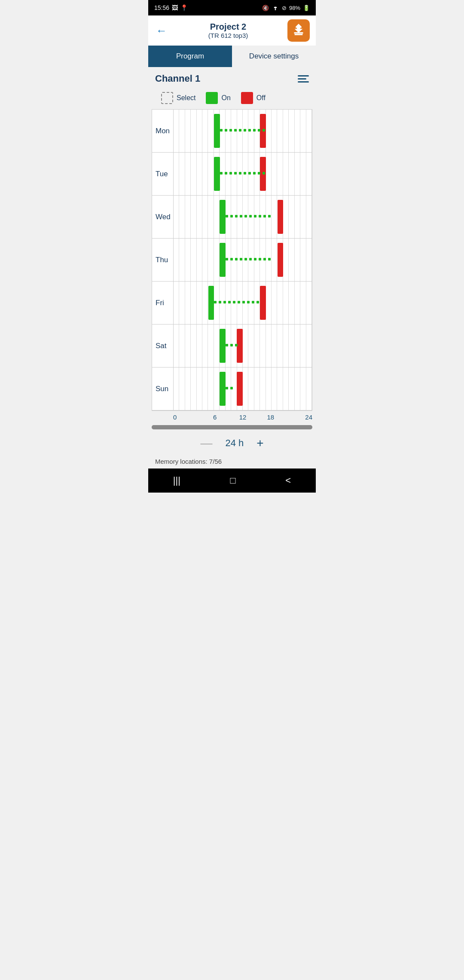  What do you see at coordinates (232, 427) in the screenshot?
I see `scrollbar-thumb` at bounding box center [232, 427].